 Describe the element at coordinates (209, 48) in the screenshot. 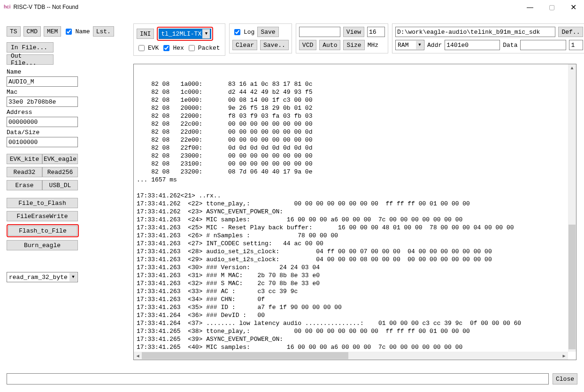

I see `packet-checkbox-label: Packet` at that location.